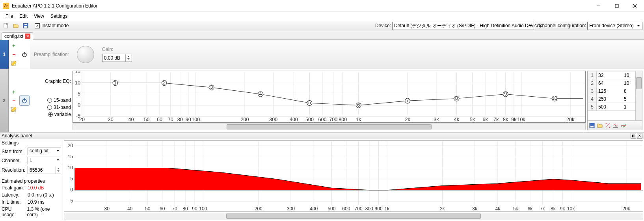 Image resolution: width=644 pixels, height=221 pixels. Describe the element at coordinates (162, 209) in the screenshot. I see `svg-text: 60` at that location.